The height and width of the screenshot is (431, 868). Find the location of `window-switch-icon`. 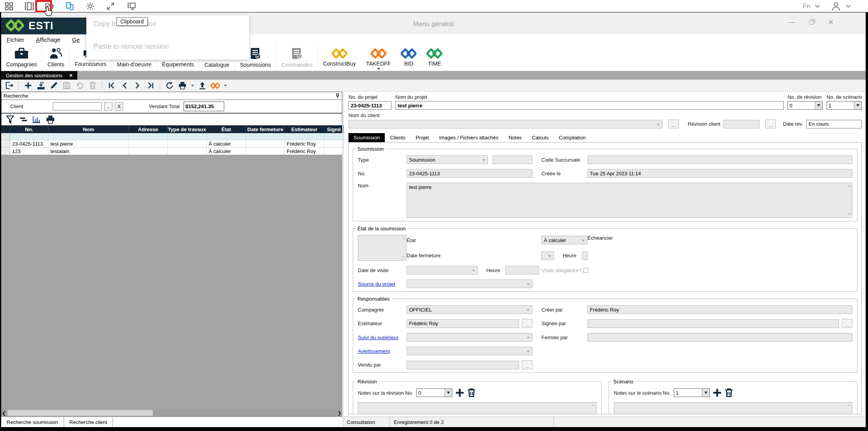

window-switch-icon is located at coordinates (29, 6).